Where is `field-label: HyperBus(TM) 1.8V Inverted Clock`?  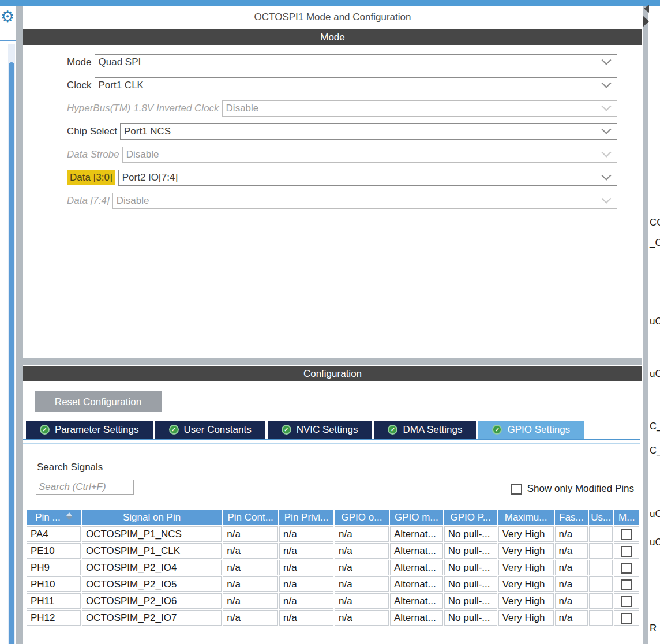 field-label: HyperBus(TM) 1.8V Inverted Clock is located at coordinates (143, 108).